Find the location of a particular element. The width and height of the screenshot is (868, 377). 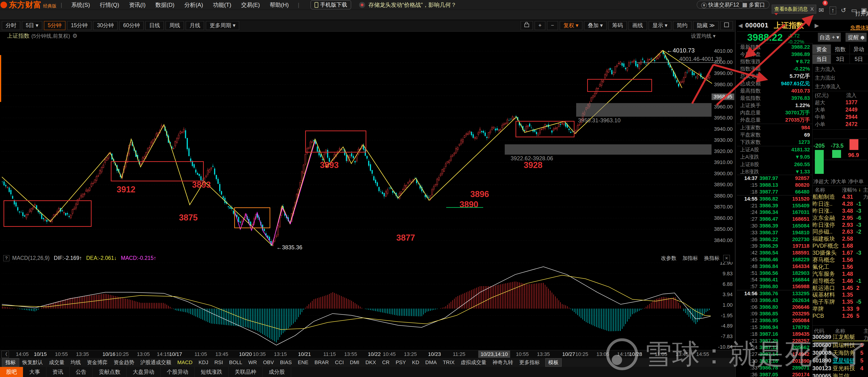

indicator-item: DMA is located at coordinates (431, 362).